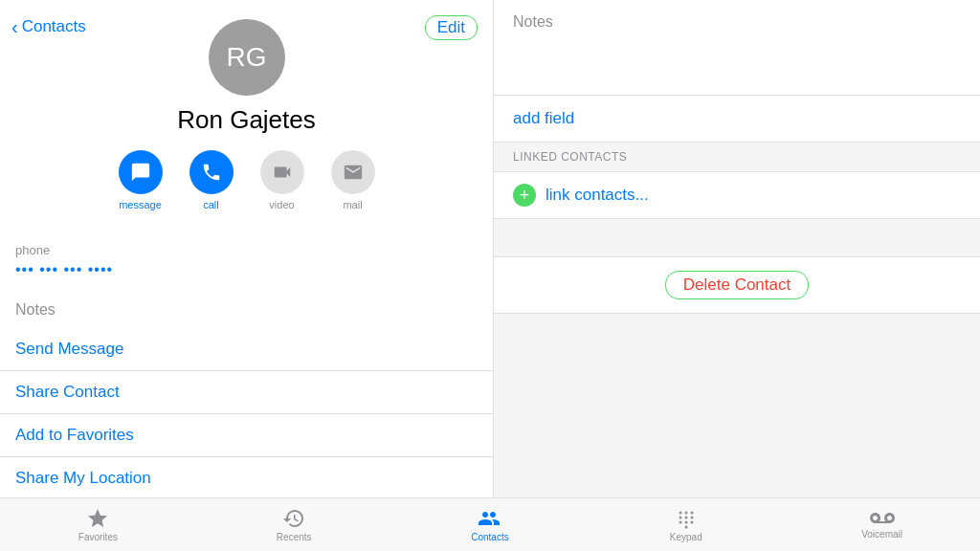 The image size is (980, 551). I want to click on add-field-section: add field, so click(737, 119).